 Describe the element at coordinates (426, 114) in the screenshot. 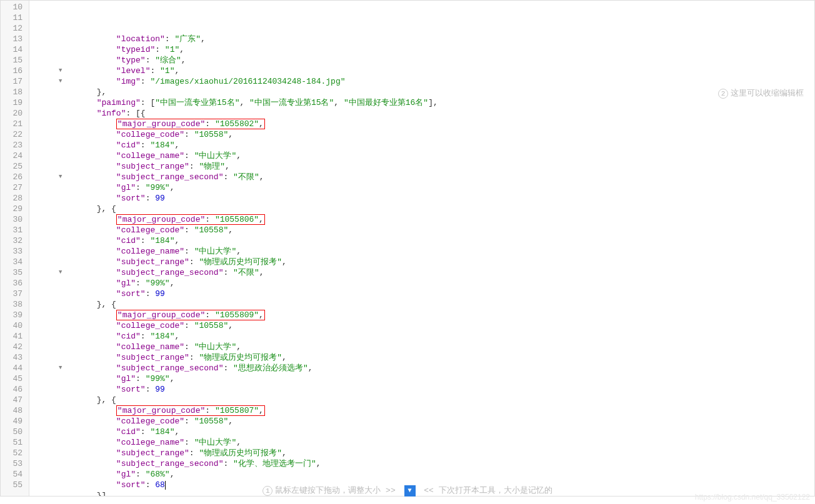

I see `code-line: "info": [{` at that location.